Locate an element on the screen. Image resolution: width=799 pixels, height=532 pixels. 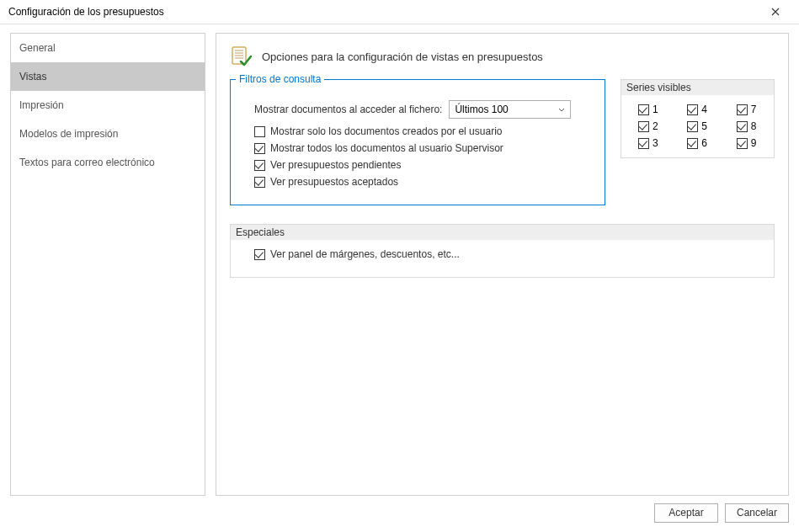
series-check-5: 5 is located at coordinates (700, 126).